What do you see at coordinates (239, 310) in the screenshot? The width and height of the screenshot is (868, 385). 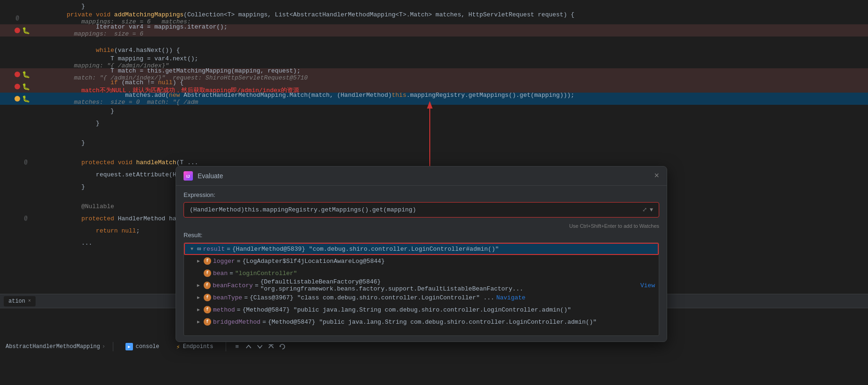 I see `tree-eq-method: =` at bounding box center [239, 310].